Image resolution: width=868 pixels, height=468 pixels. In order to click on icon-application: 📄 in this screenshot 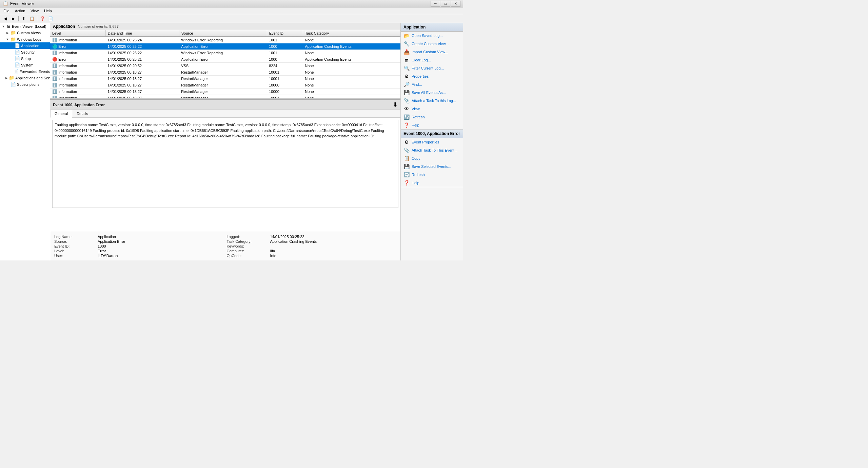, I will do `click(17, 45)`.